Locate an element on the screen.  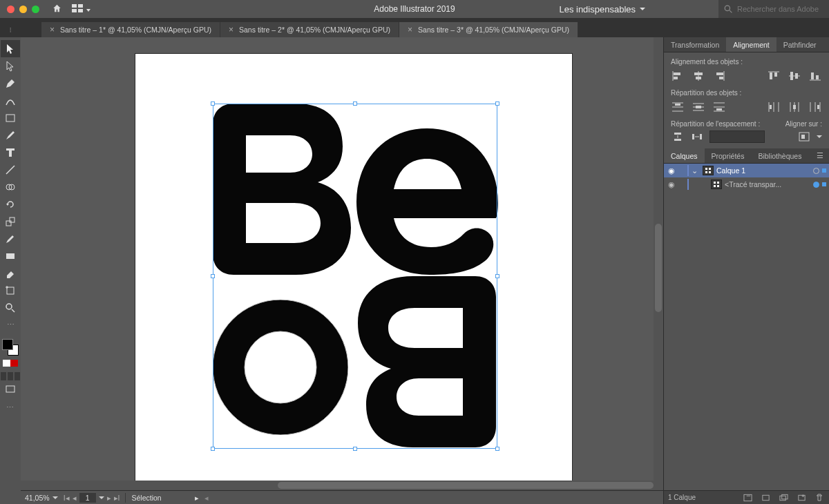
next-artboard-button: ▸ is located at coordinates (109, 498).